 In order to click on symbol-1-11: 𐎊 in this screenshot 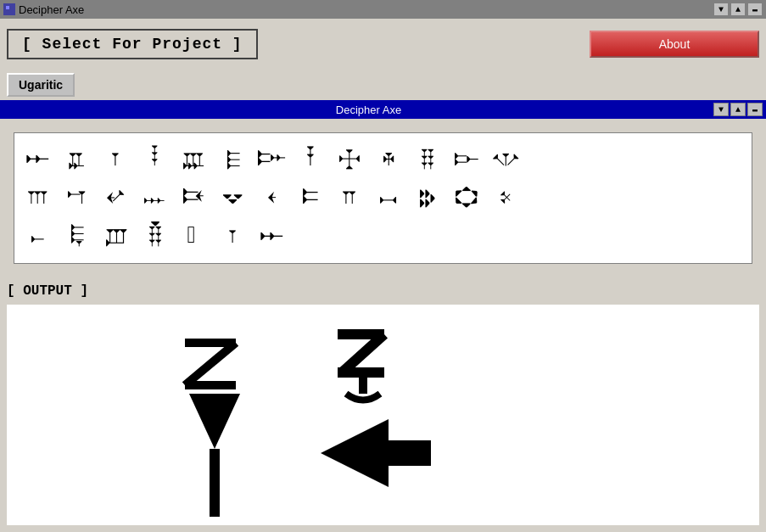, I will do `click(428, 160)`.